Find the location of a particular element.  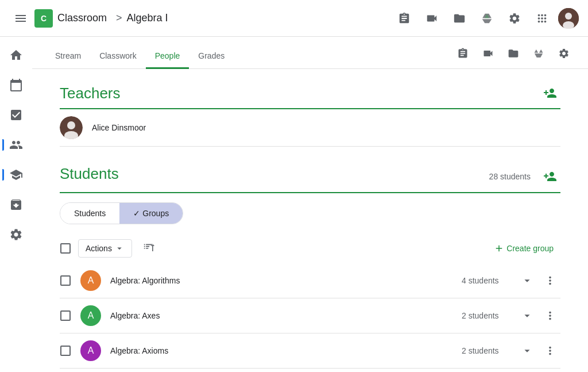

apps-icon-button is located at coordinates (542, 18).